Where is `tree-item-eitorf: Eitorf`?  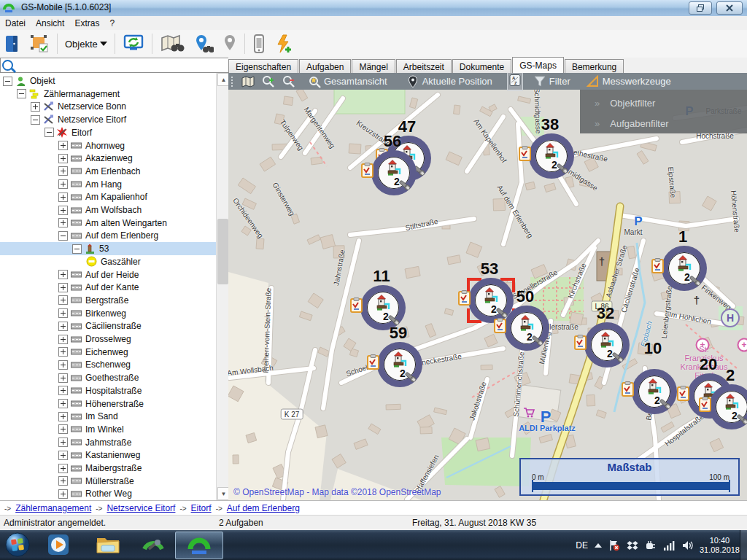
tree-item-eitorf: Eitorf is located at coordinates (115, 133).